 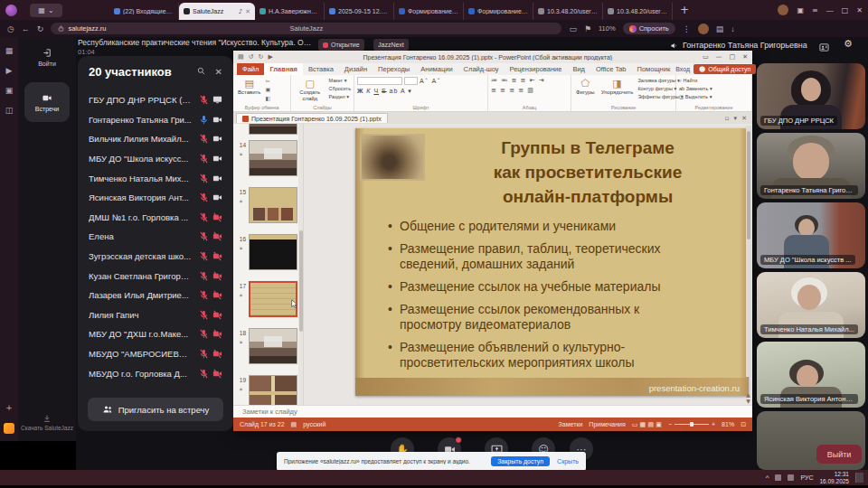 What do you see at coordinates (9, 51) in the screenshot?
I see `rail-apps-icon: ▦` at bounding box center [9, 51].